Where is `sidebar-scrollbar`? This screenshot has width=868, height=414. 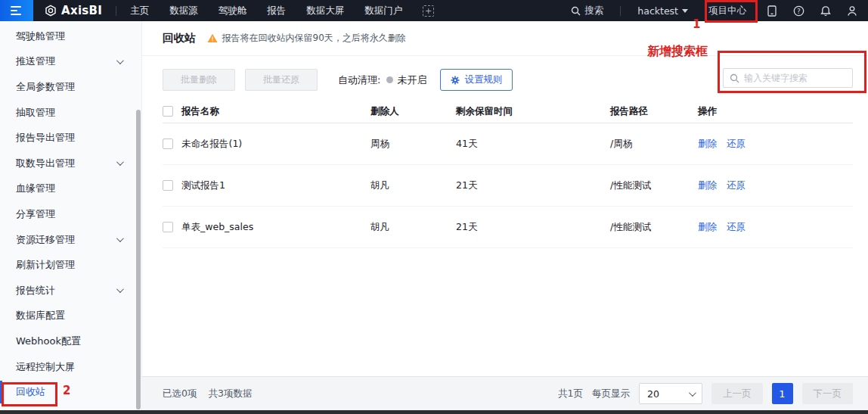
sidebar-scrollbar is located at coordinates (138, 260).